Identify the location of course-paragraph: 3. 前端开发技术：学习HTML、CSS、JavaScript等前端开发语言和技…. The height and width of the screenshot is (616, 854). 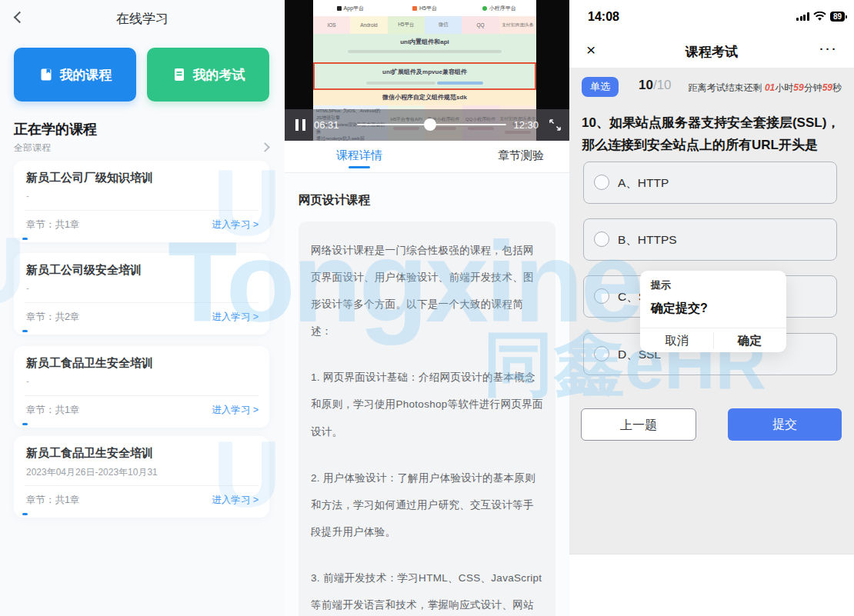
(427, 591).